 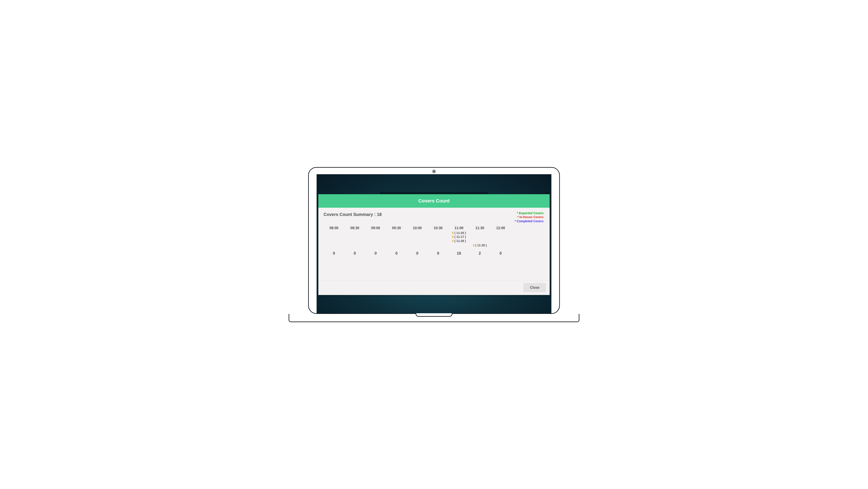 What do you see at coordinates (529, 221) in the screenshot?
I see `legend-completed: * Completed Covers` at bounding box center [529, 221].